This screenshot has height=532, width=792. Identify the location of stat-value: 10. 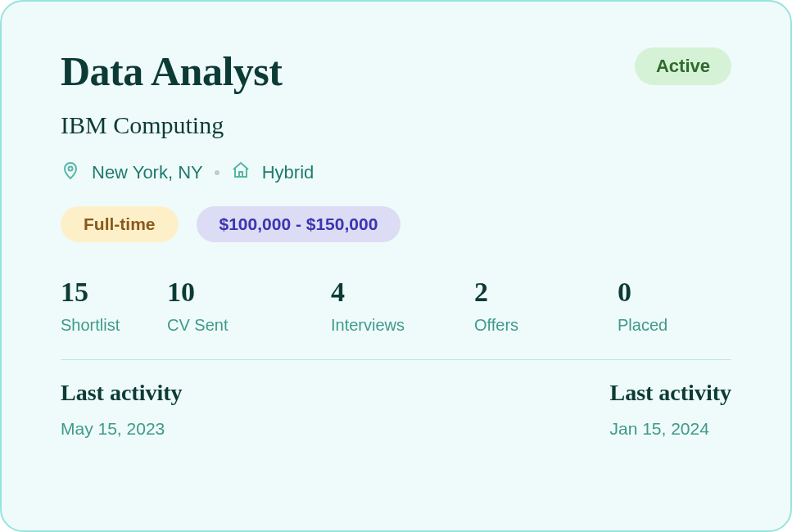
(249, 292).